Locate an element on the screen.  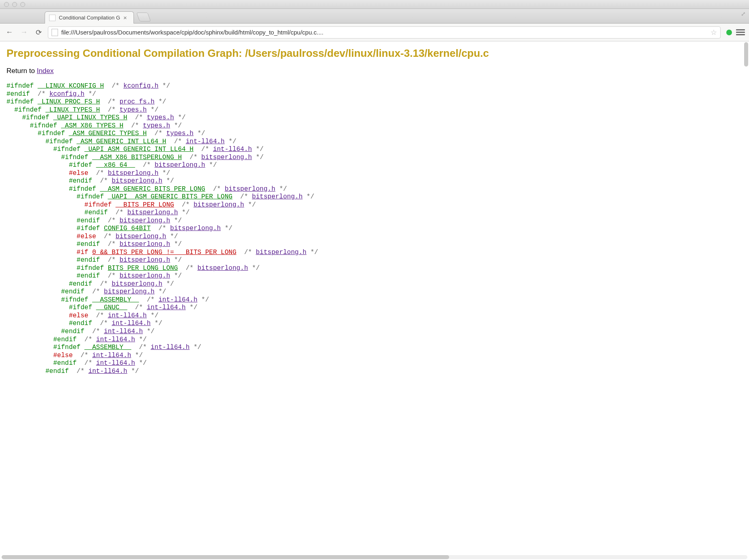
browser-tab: Conditional Compilation G × is located at coordinates (89, 17).